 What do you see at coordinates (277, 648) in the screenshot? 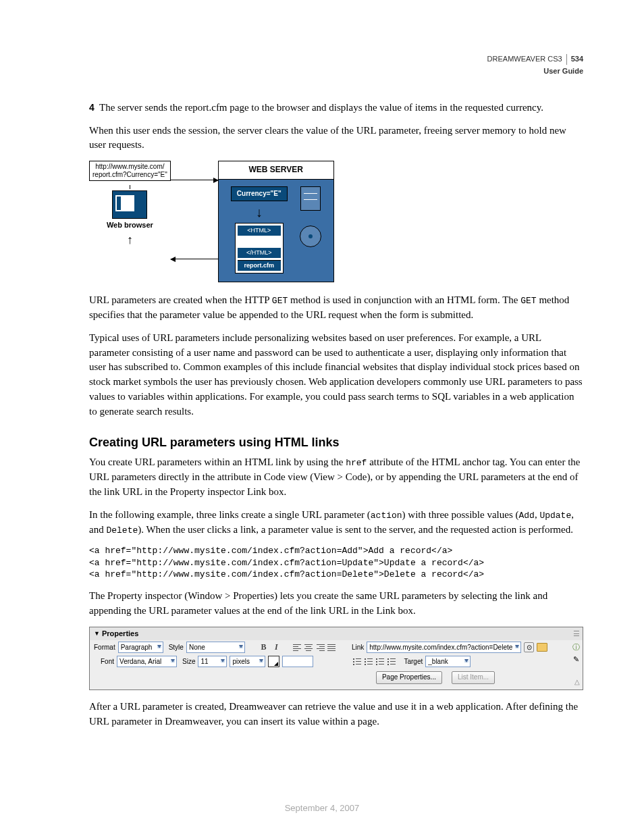
I see `italic-button: I` at bounding box center [277, 648].